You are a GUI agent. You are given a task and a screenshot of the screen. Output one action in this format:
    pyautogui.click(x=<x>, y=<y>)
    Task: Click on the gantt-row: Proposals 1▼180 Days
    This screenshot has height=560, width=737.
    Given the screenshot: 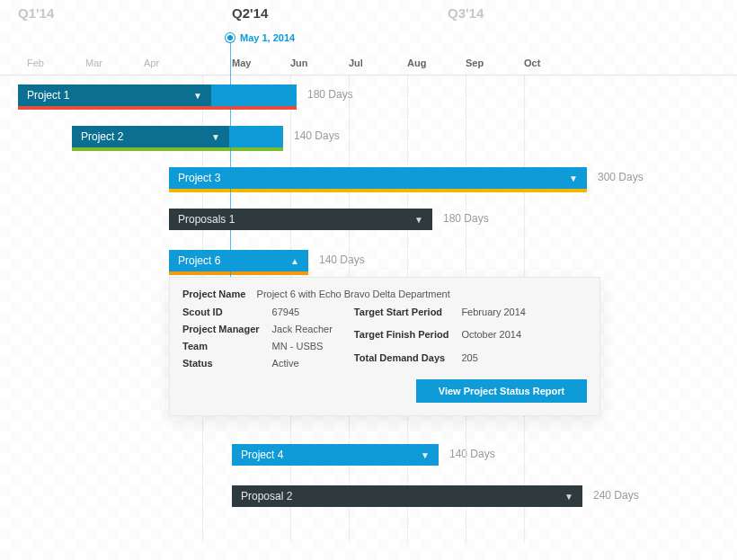 What is the action you would take?
    pyautogui.click(x=368, y=220)
    